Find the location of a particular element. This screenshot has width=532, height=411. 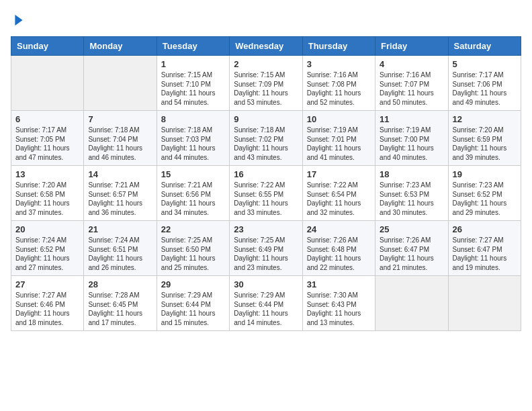

calendar-week-row: 6Sunrise: 7:17 AM Sunset: 7:05 PM Daylig… is located at coordinates (266, 138).